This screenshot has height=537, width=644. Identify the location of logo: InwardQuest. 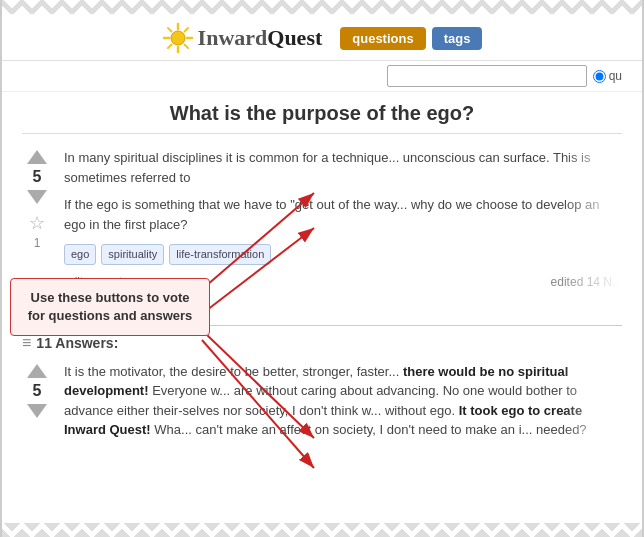
(242, 38).